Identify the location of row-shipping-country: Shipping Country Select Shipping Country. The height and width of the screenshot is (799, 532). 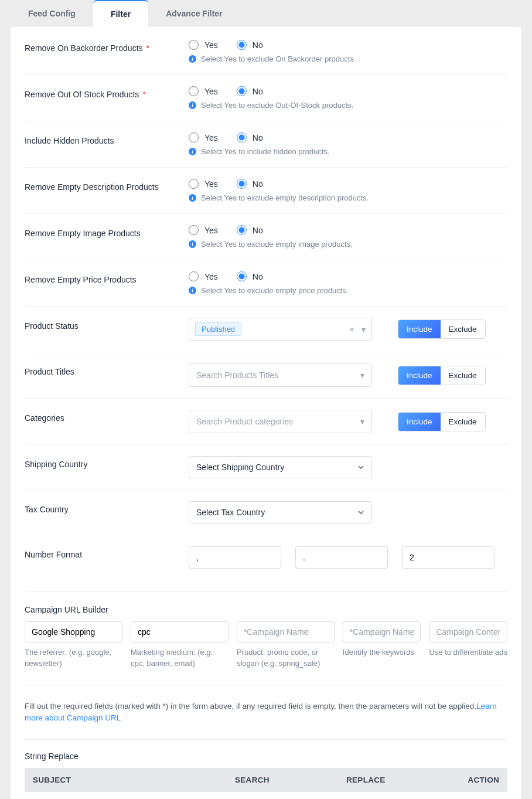
(266, 468).